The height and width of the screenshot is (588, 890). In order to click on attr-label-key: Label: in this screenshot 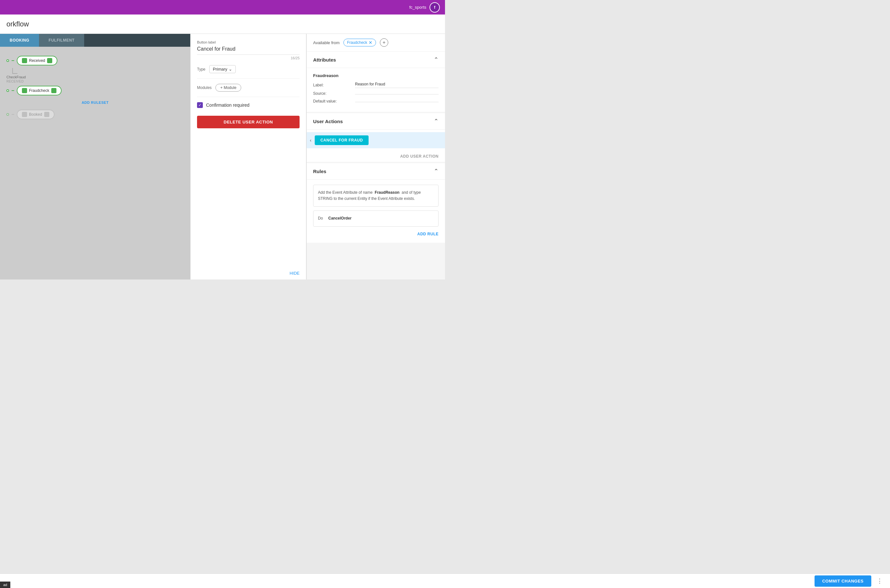, I will do `click(334, 85)`.